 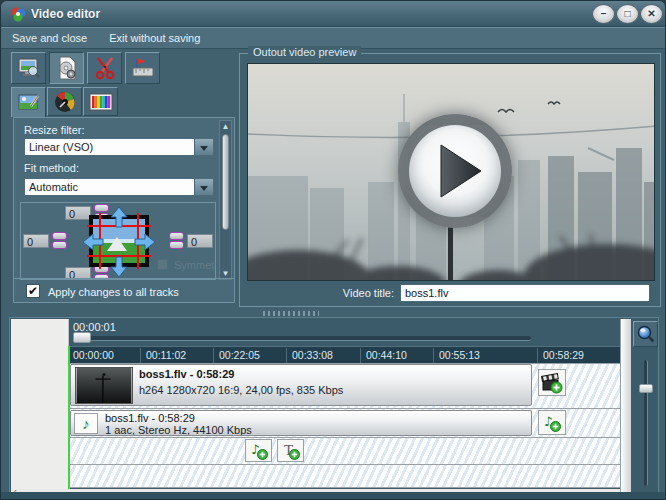 I want to click on window-title: Video editor, so click(x=66, y=14).